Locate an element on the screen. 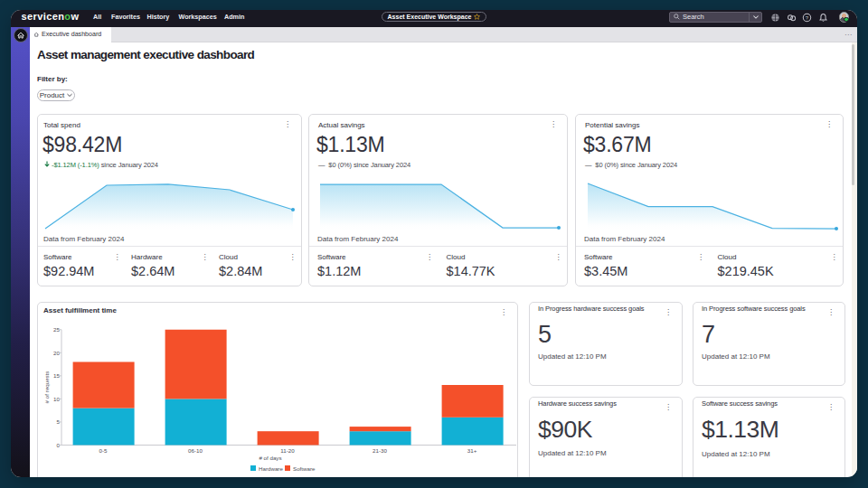  svg-text: Software is located at coordinates (304, 468).